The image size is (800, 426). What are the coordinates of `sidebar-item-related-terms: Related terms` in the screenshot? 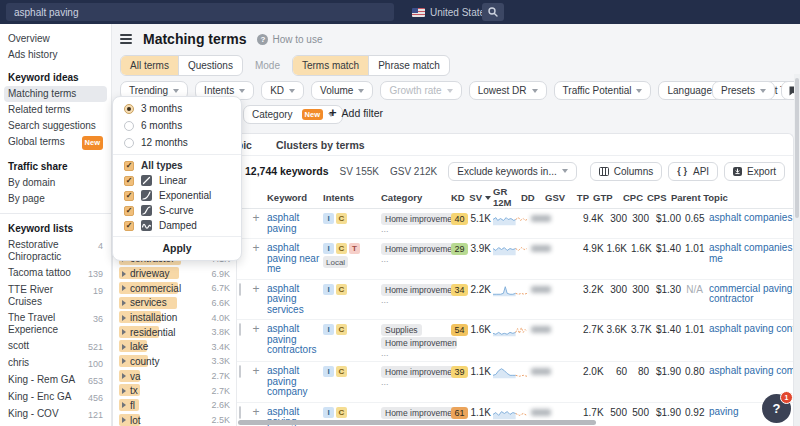 It's located at (56, 110).